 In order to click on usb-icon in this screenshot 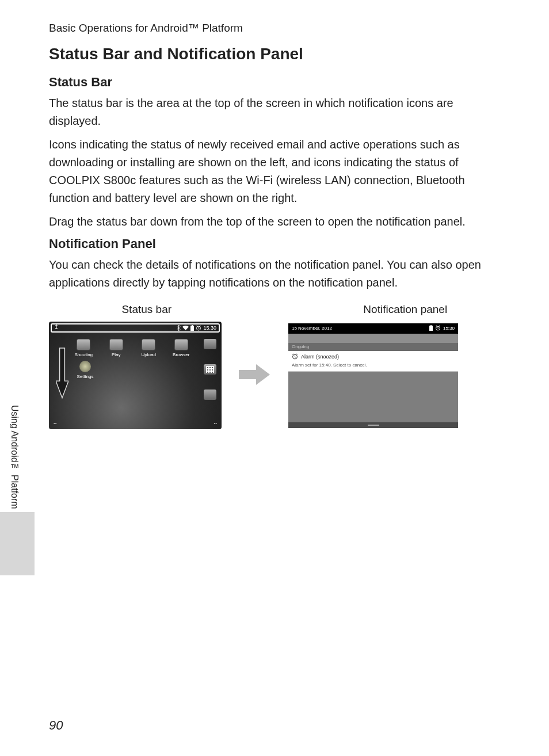, I will do `click(56, 328)`.